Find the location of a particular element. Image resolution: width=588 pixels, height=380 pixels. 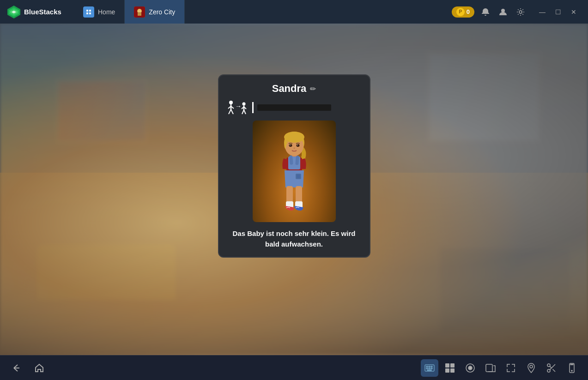

coin-badge: P 0 is located at coordinates (463, 12).